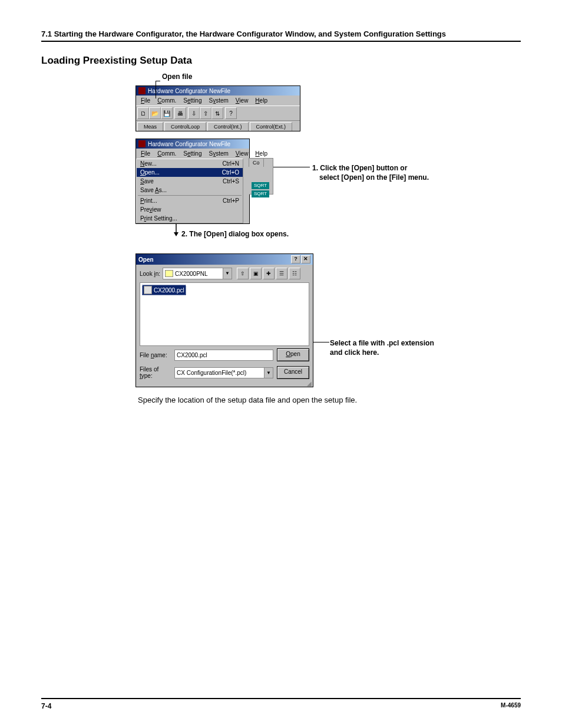  What do you see at coordinates (224, 373) in the screenshot?
I see `files-of-type-combo: CX ConfigurationFile(*.pcl) ▼` at bounding box center [224, 373].